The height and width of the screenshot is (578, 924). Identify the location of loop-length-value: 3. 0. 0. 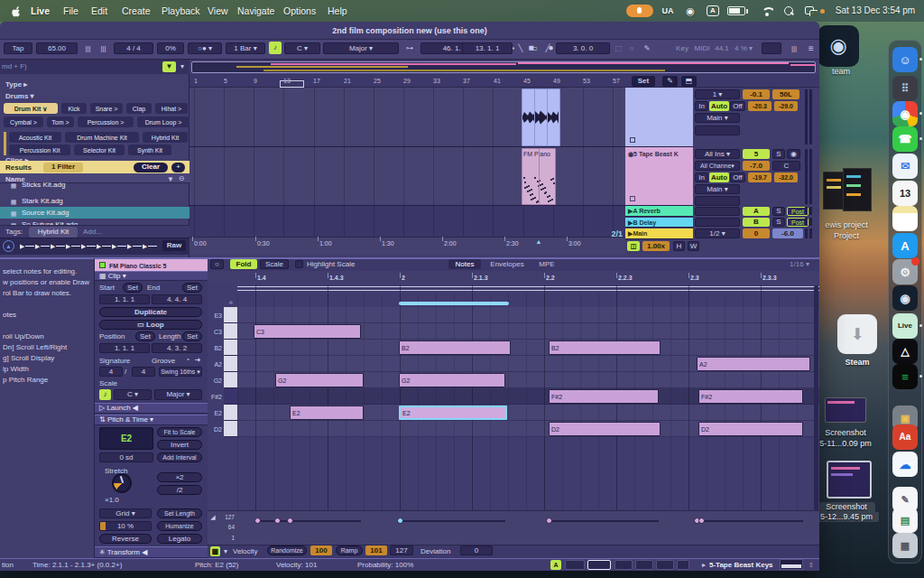
(583, 49).